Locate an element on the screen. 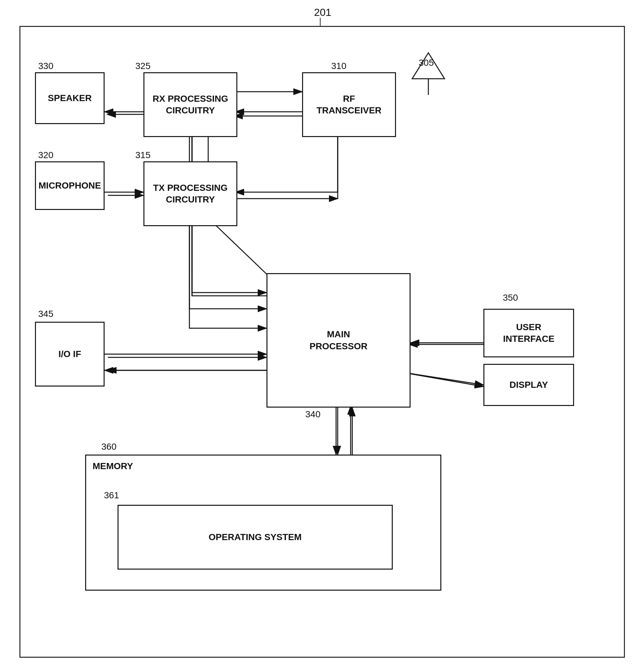 The width and height of the screenshot is (644, 671). speaker-ref: 330 is located at coordinates (46, 66).